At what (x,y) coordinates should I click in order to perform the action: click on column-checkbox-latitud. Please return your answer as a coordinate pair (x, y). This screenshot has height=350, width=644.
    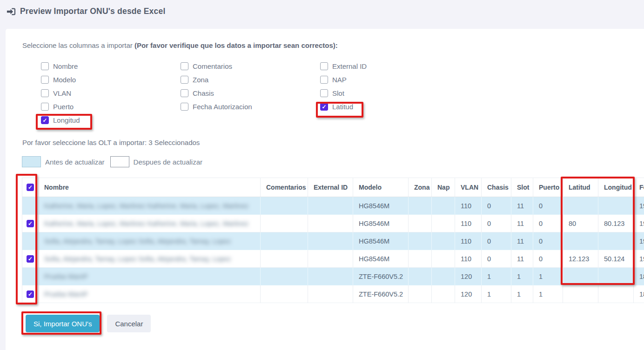
    Looking at the image, I should click on (324, 107).